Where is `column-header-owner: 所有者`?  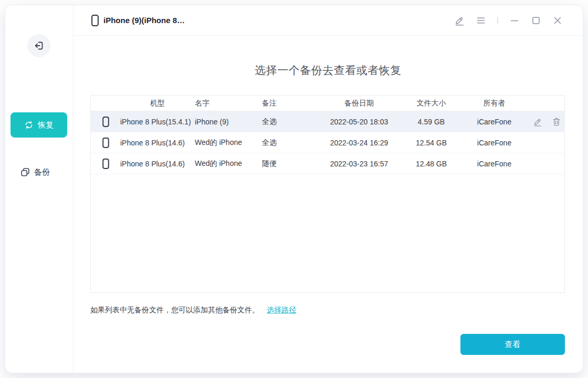 column-header-owner: 所有者 is located at coordinates (495, 103).